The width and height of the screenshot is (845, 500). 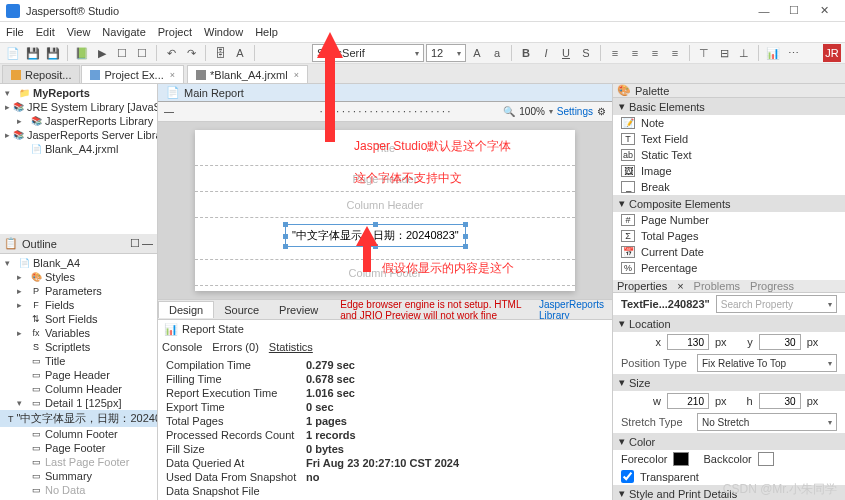 I want to click on font-family-select: SansSerif▾, so click(x=368, y=53).